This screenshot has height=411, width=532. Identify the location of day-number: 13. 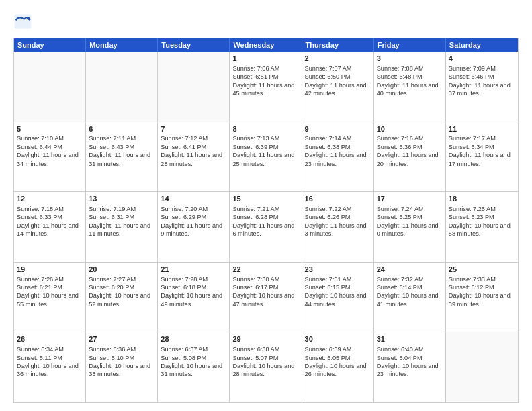
(122, 199).